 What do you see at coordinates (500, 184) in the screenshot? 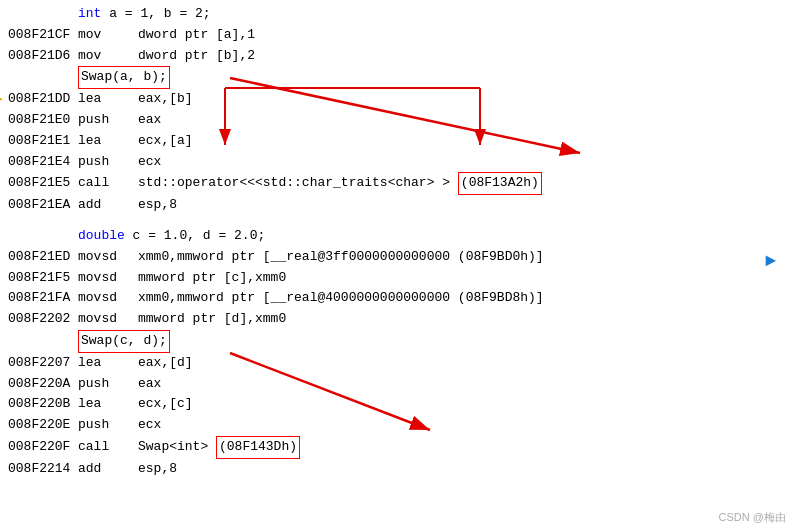
I see `target-08F13A2h: (08F13A2h)` at bounding box center [500, 184].